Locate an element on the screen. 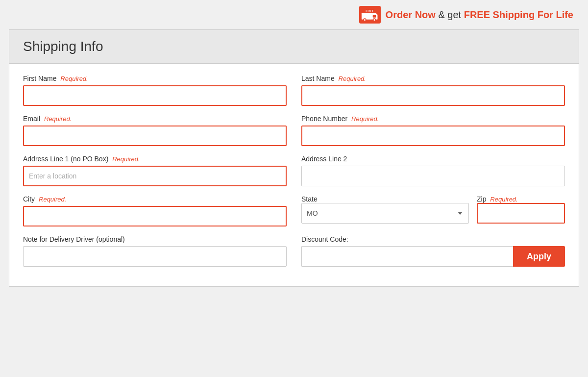  email-phone-row: Email Required. Phone Number Required. is located at coordinates (294, 130).